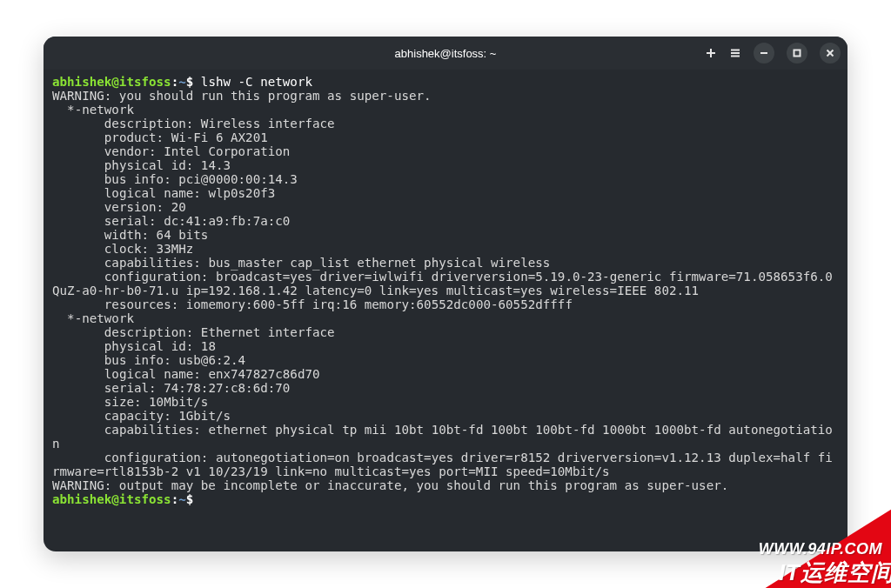 The height and width of the screenshot is (588, 891). Describe the element at coordinates (190, 499) in the screenshot. I see `prompt-dollar-2: $` at that location.